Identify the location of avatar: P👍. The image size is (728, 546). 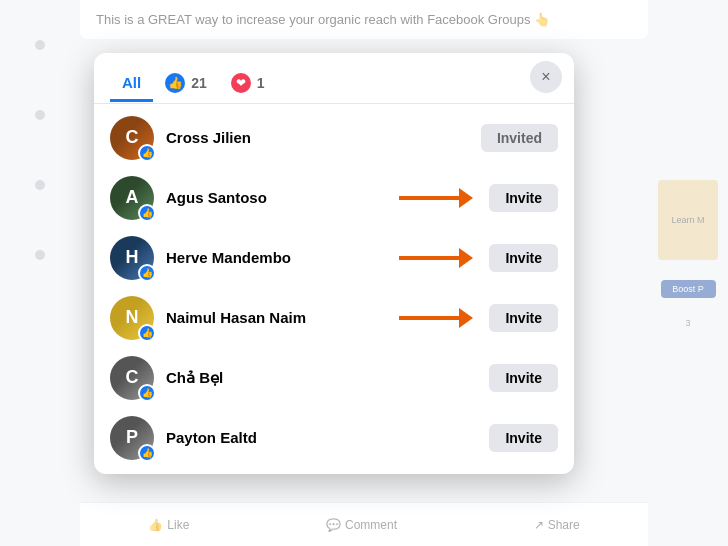
(132, 438).